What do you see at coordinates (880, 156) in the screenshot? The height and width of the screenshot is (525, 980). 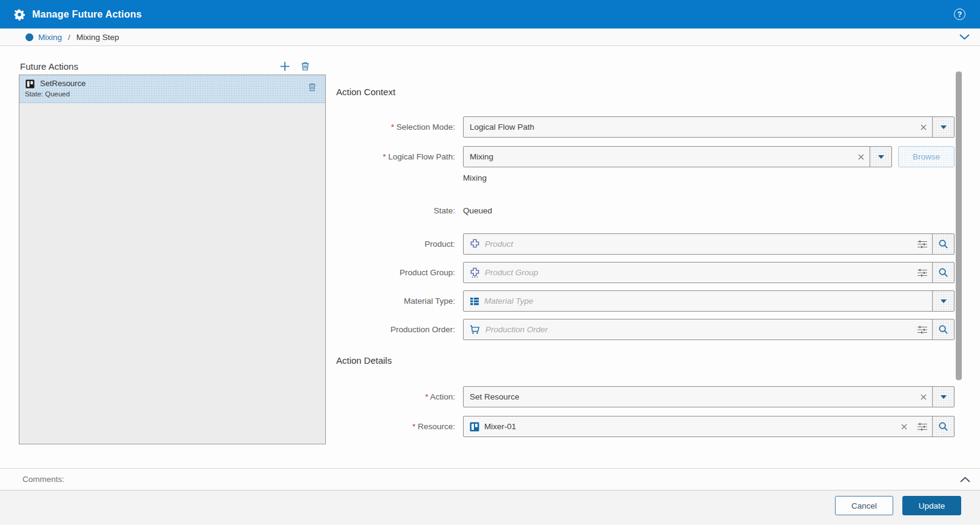 I see `logical-flow-path-dropdown-button` at bounding box center [880, 156].